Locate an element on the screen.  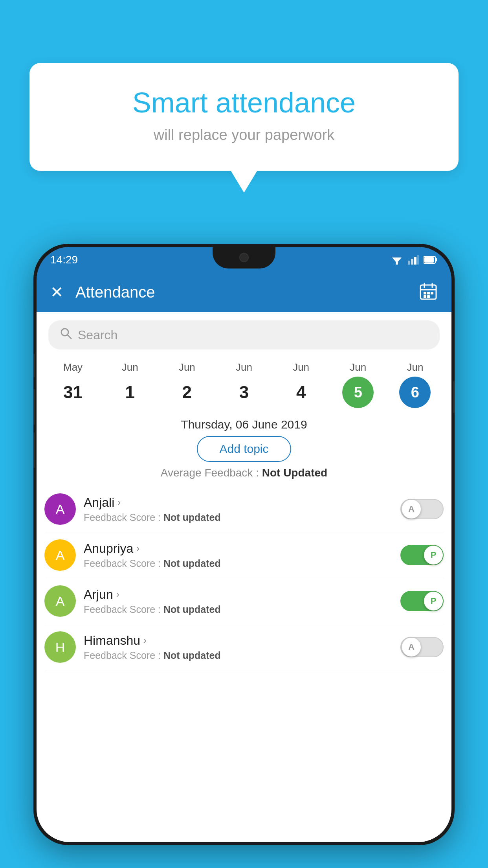
student-info: Anjali ›Feedback Score : Not updated is located at coordinates (238, 509).